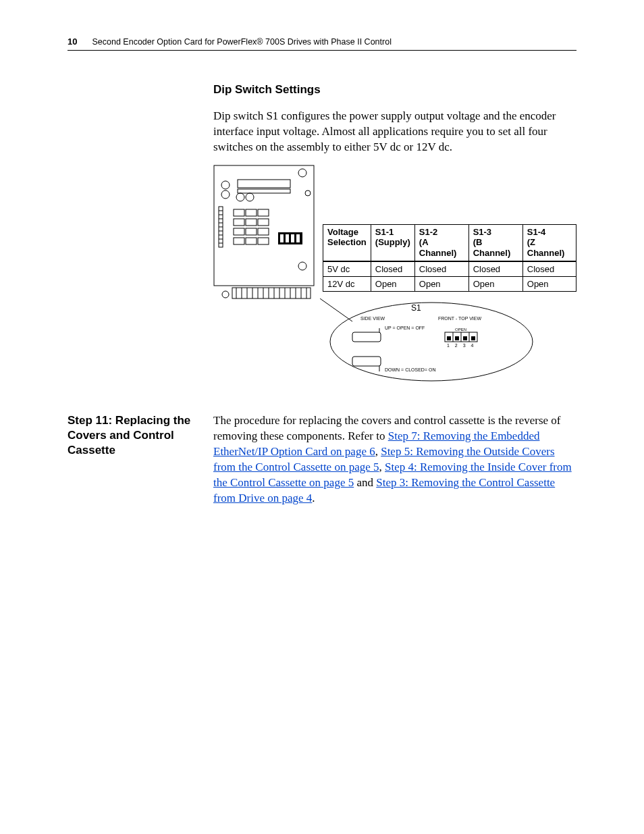 The width and height of the screenshot is (644, 834). What do you see at coordinates (264, 234) in the screenshot?
I see `pcb-diagram` at bounding box center [264, 234].